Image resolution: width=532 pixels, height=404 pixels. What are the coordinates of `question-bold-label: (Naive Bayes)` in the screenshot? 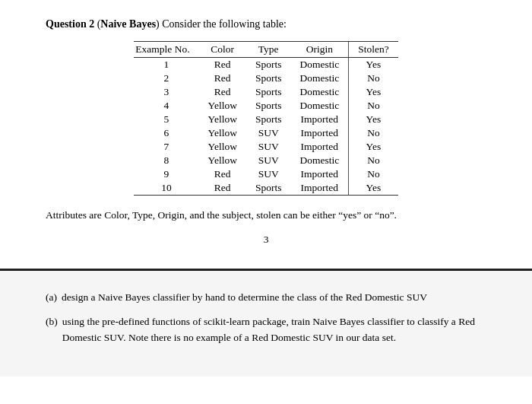 It's located at (128, 24).